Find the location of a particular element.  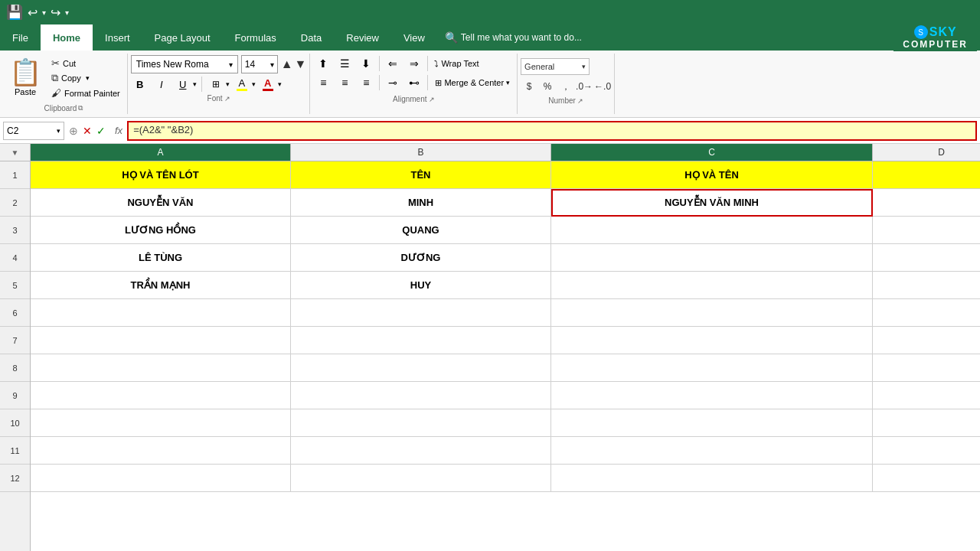

tab-formulas: Formulas is located at coordinates (256, 37).